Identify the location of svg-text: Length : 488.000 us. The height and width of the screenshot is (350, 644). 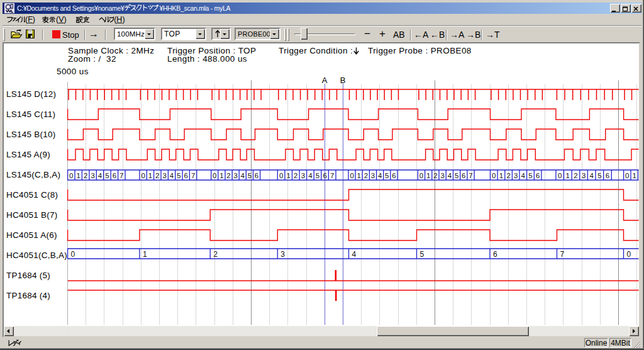
(208, 59).